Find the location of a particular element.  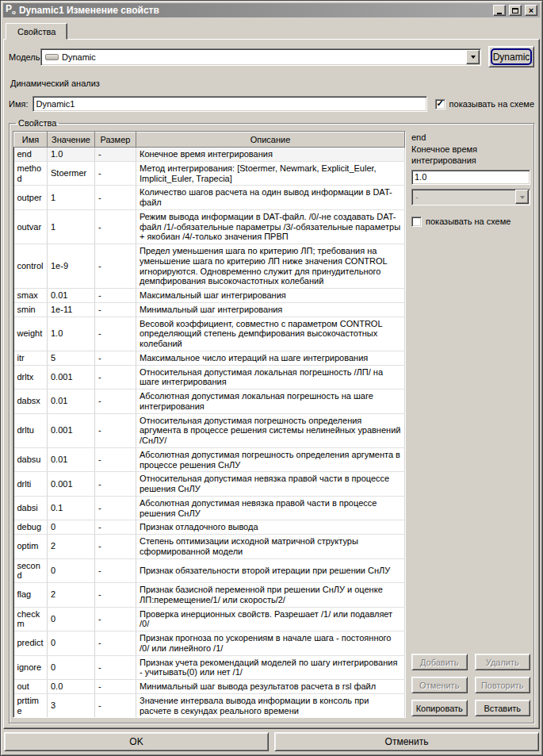

param-description-cell: Относительная допустимая локальная погре… is located at coordinates (271, 378).